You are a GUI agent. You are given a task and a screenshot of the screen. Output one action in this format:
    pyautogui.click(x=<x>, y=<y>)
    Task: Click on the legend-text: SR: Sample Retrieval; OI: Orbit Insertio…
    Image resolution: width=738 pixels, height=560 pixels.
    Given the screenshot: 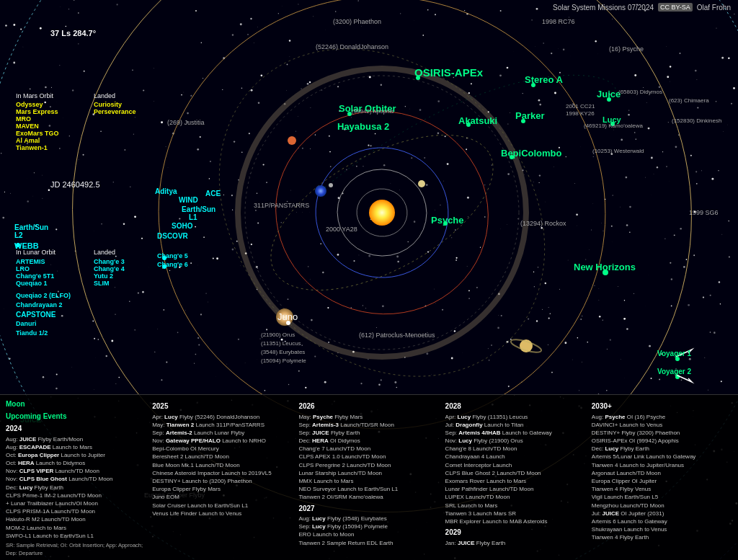 What is the action you would take?
    pyautogui.click(x=76, y=549)
    